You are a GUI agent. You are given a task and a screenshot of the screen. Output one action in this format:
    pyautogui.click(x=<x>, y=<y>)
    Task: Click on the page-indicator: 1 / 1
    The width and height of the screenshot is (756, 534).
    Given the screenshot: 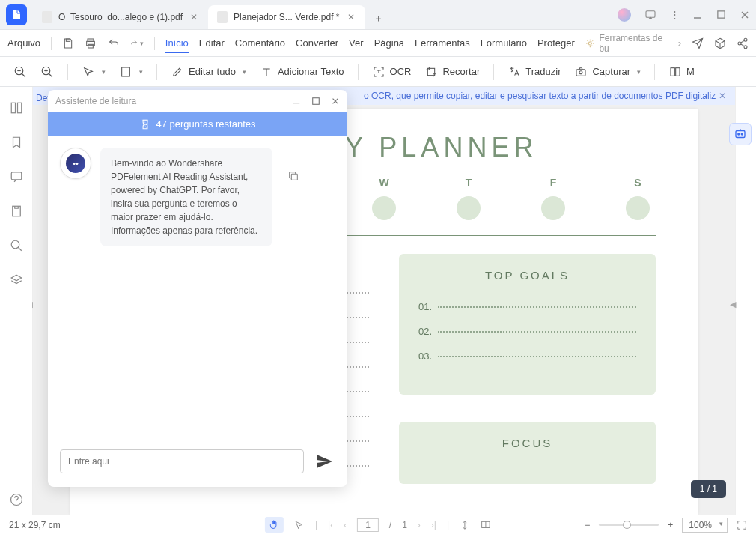 What is the action you would take?
    pyautogui.click(x=708, y=489)
    